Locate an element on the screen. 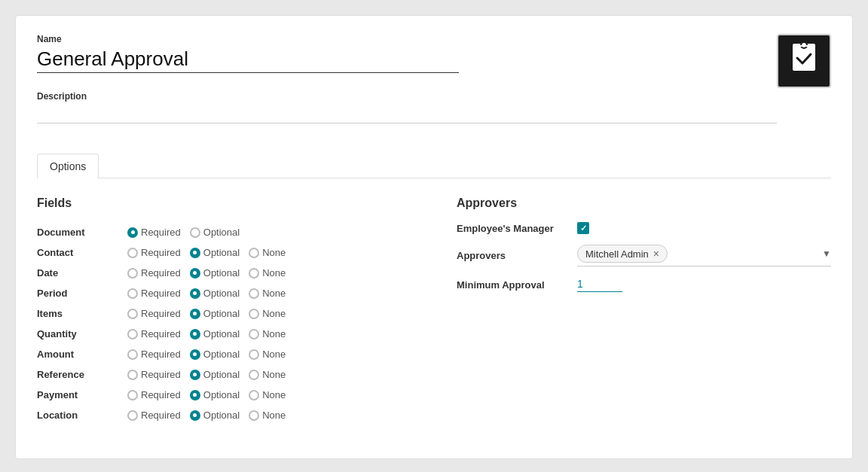  radio-date-optional: Optional is located at coordinates (215, 273).